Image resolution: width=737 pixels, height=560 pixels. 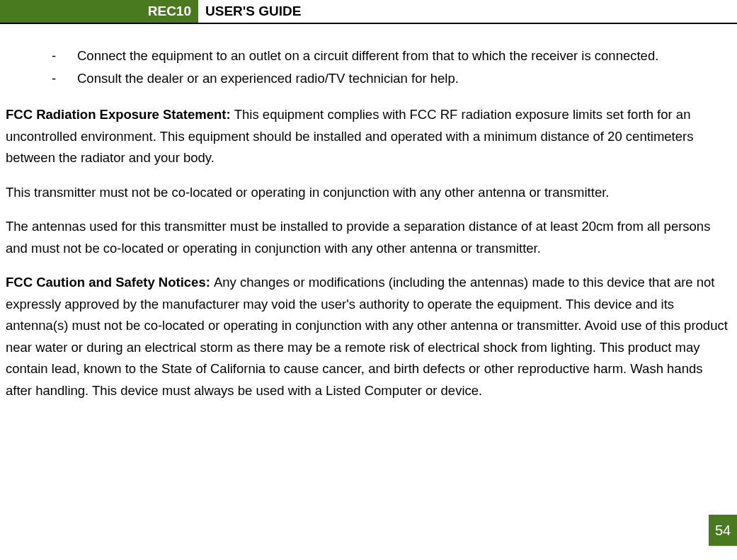 I want to click on fcc-radiation-heading: FCC Radiation Exposure Statement:, so click(x=120, y=115).